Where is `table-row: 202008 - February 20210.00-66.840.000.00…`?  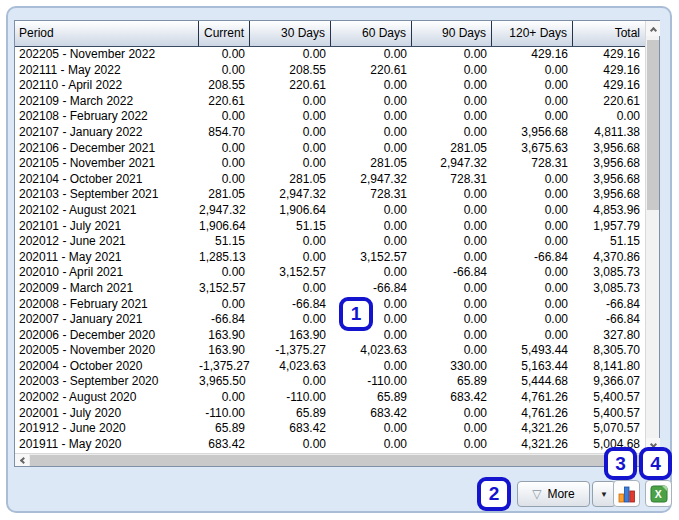
table-row: 202008 - February 20210.00-66.840.000.00… is located at coordinates (330, 305).